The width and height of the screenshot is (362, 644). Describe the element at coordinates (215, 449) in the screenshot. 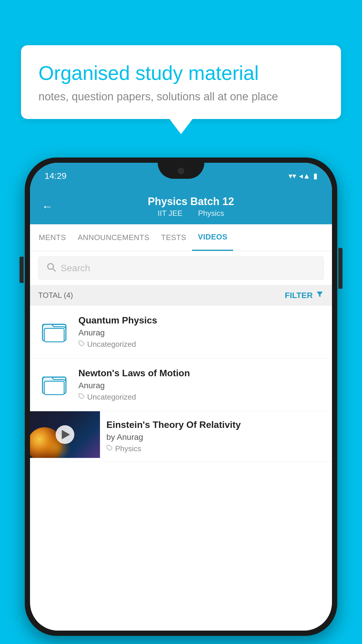

I see `einstein-tag: Physics` at that location.